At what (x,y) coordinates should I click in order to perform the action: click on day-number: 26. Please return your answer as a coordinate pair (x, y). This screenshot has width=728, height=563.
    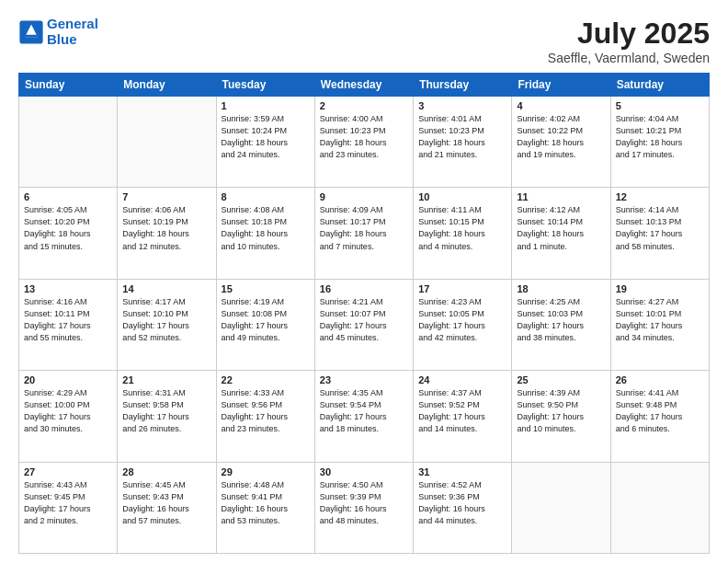
    Looking at the image, I should click on (660, 380).